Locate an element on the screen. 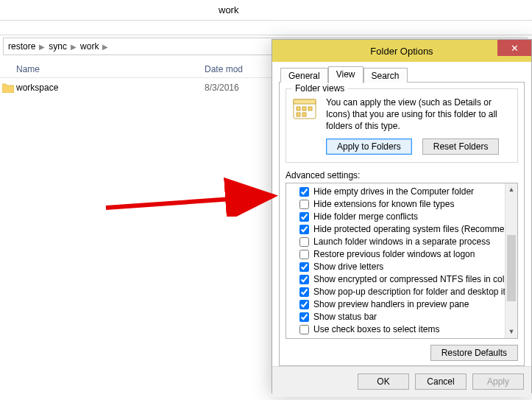 Image resolution: width=532 pixels, height=400 pixels. setting-label: Show pop-up description for folder and d… is located at coordinates (409, 292).